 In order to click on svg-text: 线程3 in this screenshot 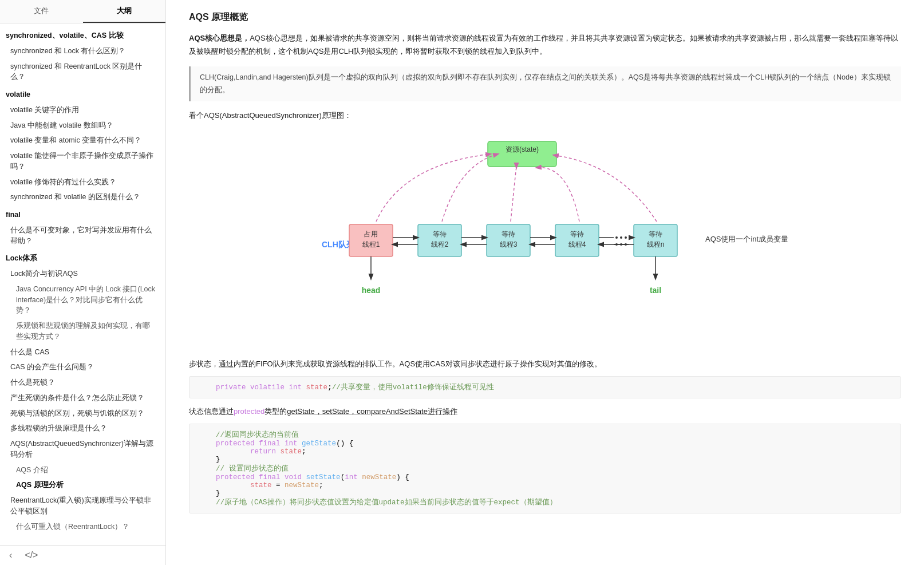, I will do `click(508, 244)`.